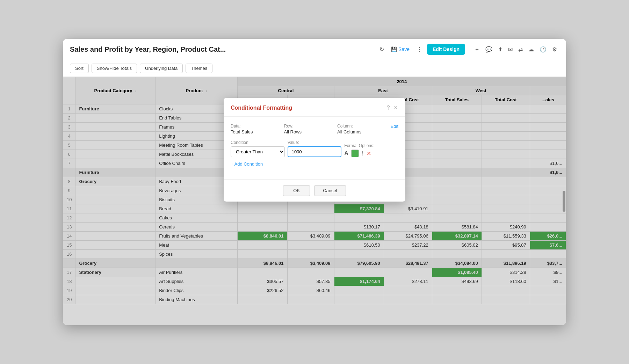 This screenshot has width=629, height=364. What do you see at coordinates (314, 68) in the screenshot?
I see `toolbar: Sort Show/Hide Totals Underlying Data Th…` at bounding box center [314, 68].